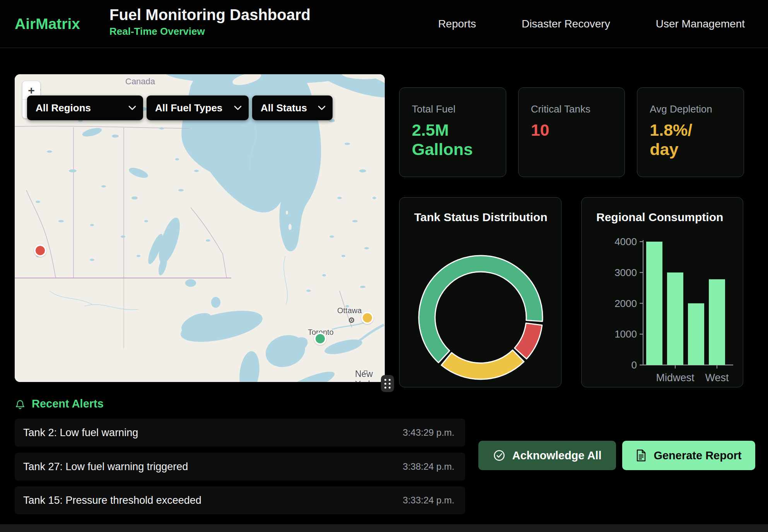 Image resolution: width=768 pixels, height=532 pixels. What do you see at coordinates (428, 500) in the screenshot?
I see `alert-time: 3:33:24 p.m.` at bounding box center [428, 500].